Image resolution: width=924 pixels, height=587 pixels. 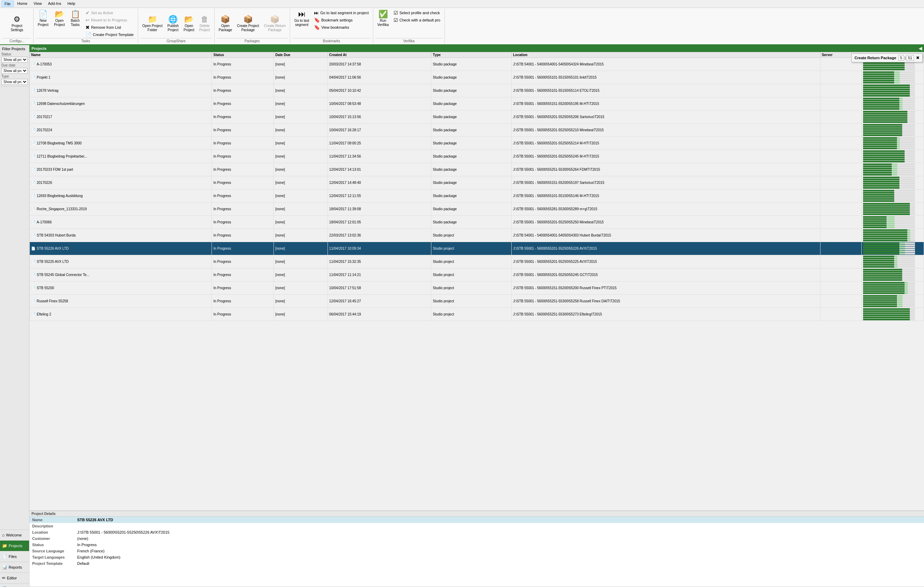 I want to click on select-profile-button: ☑ Select profile and check, so click(x=417, y=13).